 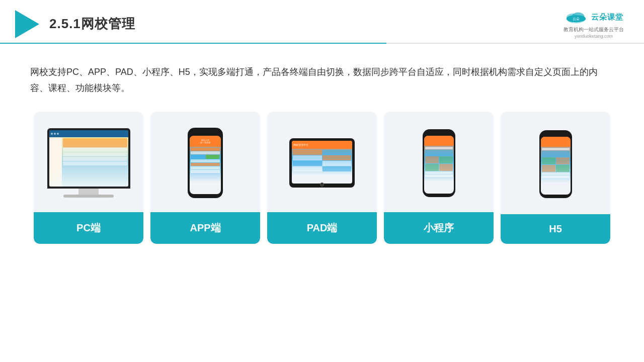 I want to click on logo-triangle, so click(x=27, y=24).